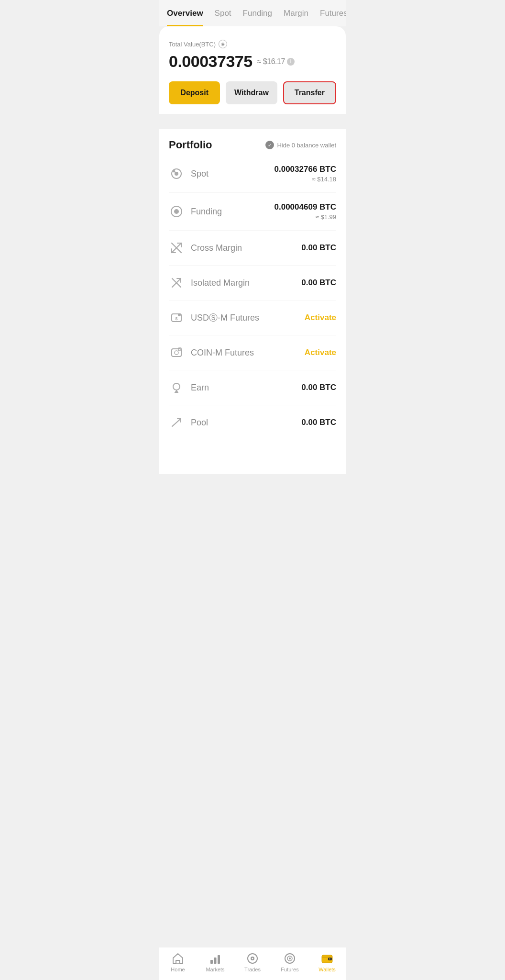  Describe the element at coordinates (176, 248) in the screenshot. I see `cross-margin-icon` at that location.